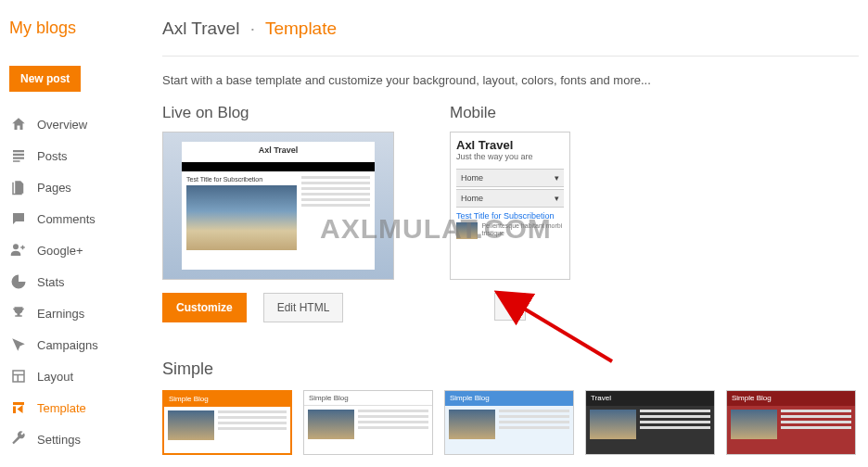 Image resolution: width=868 pixels, height=467 pixels. Describe the element at coordinates (67, 219) in the screenshot. I see `sidebar-item-label: Comments` at that location.